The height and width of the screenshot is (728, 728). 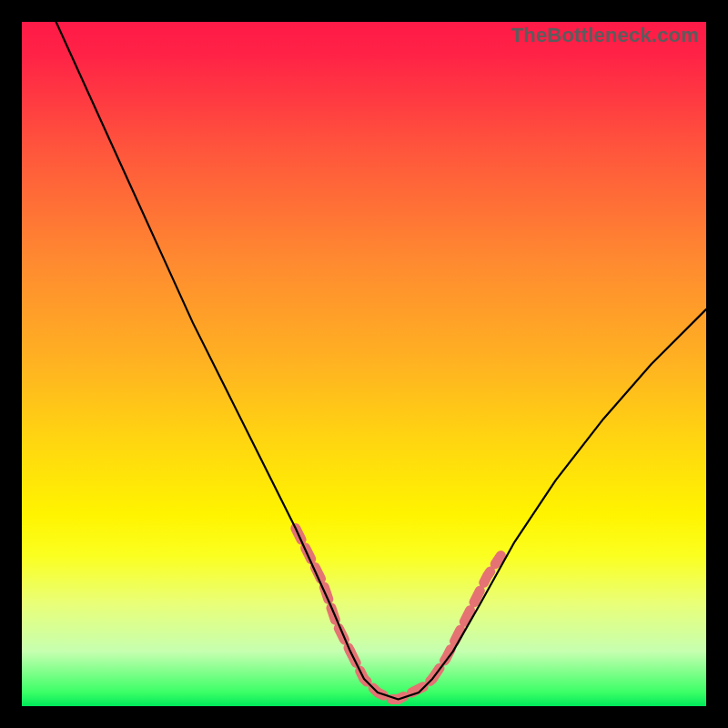 What do you see at coordinates (391, 675) in the screenshot?
I see `series-highlight-bottom` at bounding box center [391, 675].